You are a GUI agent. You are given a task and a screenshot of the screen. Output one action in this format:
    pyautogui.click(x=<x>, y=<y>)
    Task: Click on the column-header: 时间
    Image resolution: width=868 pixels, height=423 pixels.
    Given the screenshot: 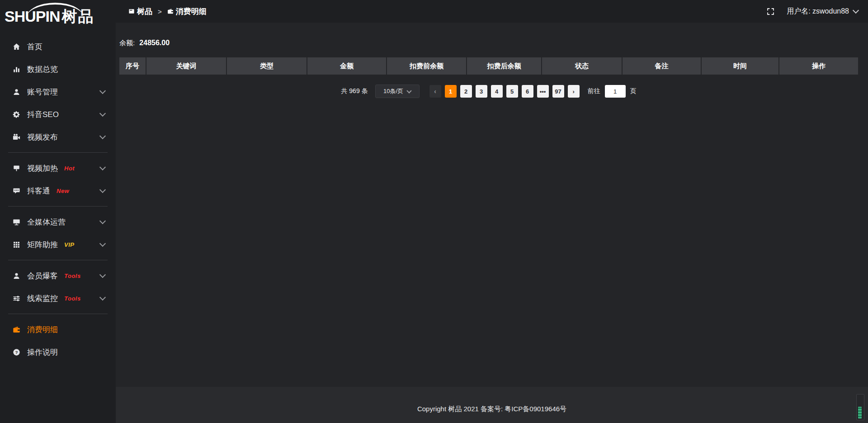 What is the action you would take?
    pyautogui.click(x=740, y=66)
    